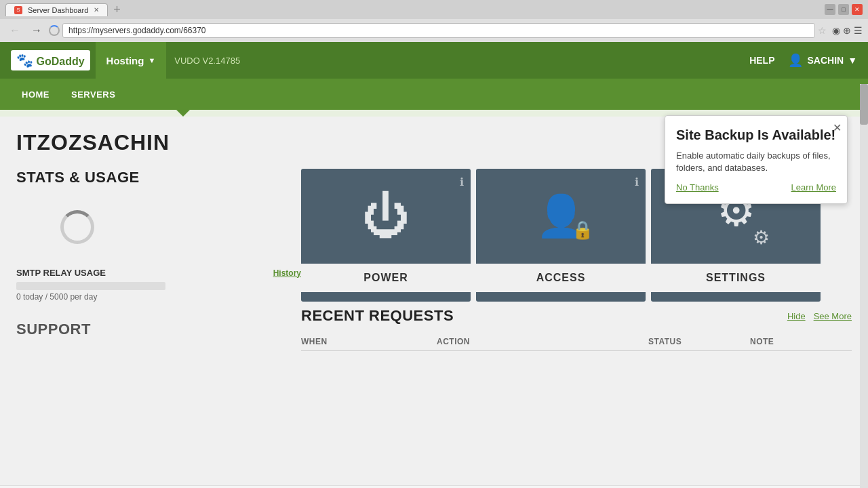 Image resolution: width=868 pixels, height=488 pixels. I want to click on hosting-button: Hosting ▼, so click(132, 60).